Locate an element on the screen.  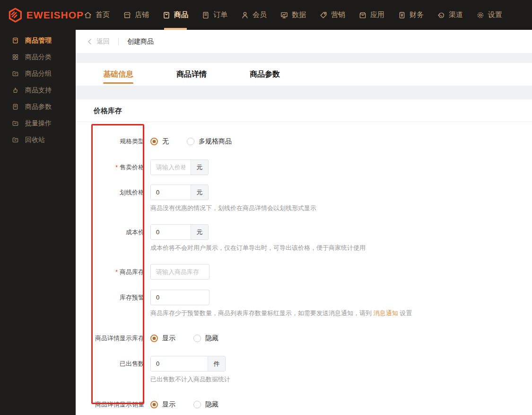
nav-item-marketing: 营销 is located at coordinates (332, 15).